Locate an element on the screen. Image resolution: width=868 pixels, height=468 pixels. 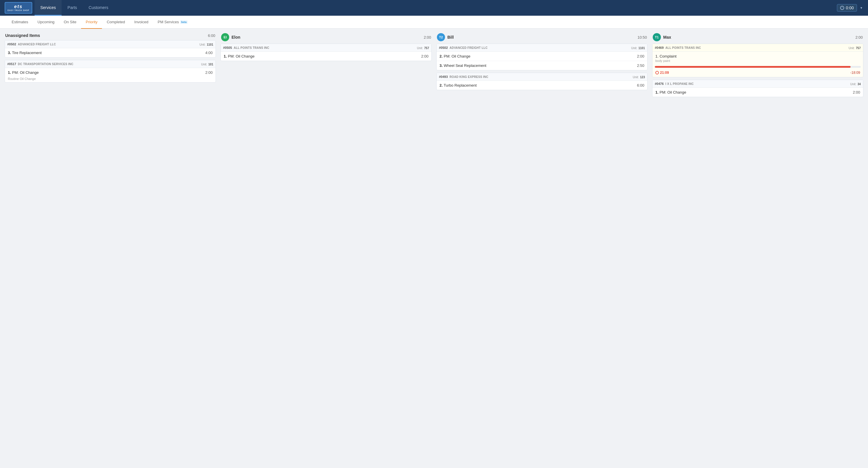
dropdown-arrow: ▾ is located at coordinates (861, 8).